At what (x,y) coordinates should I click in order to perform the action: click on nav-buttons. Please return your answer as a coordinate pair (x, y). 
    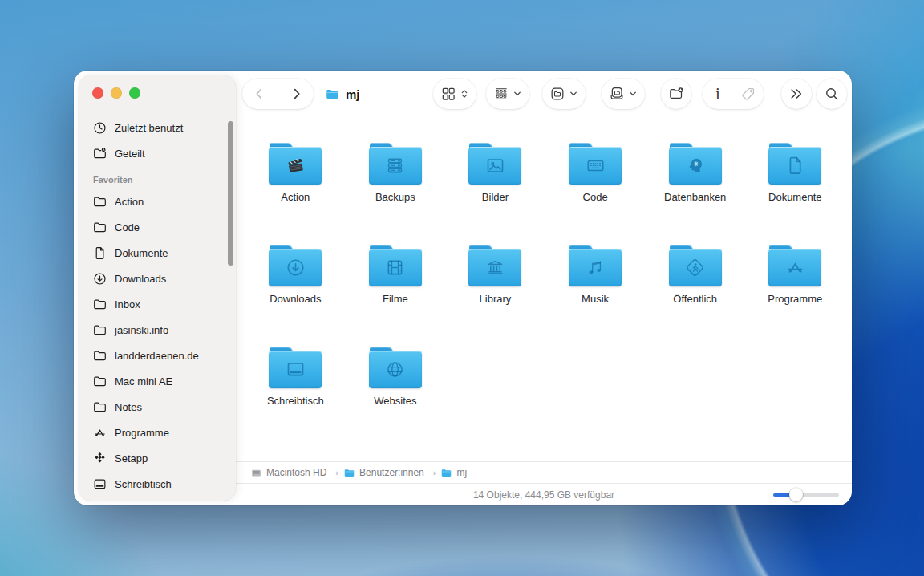
    Looking at the image, I should click on (278, 94).